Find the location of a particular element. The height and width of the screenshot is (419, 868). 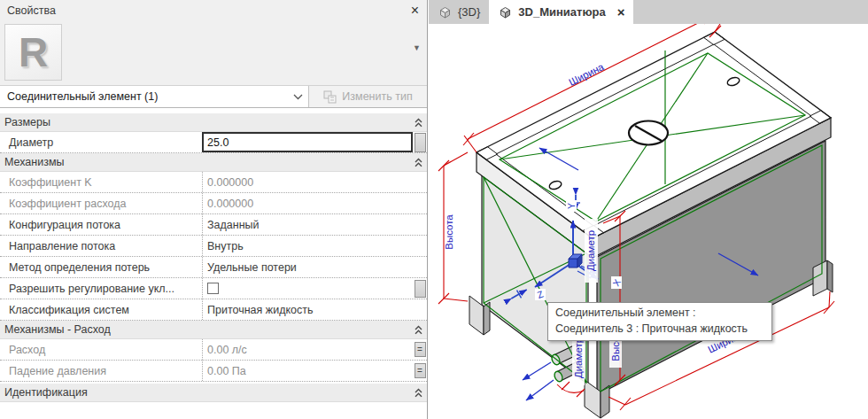

close-icon: × is located at coordinates (415, 11).